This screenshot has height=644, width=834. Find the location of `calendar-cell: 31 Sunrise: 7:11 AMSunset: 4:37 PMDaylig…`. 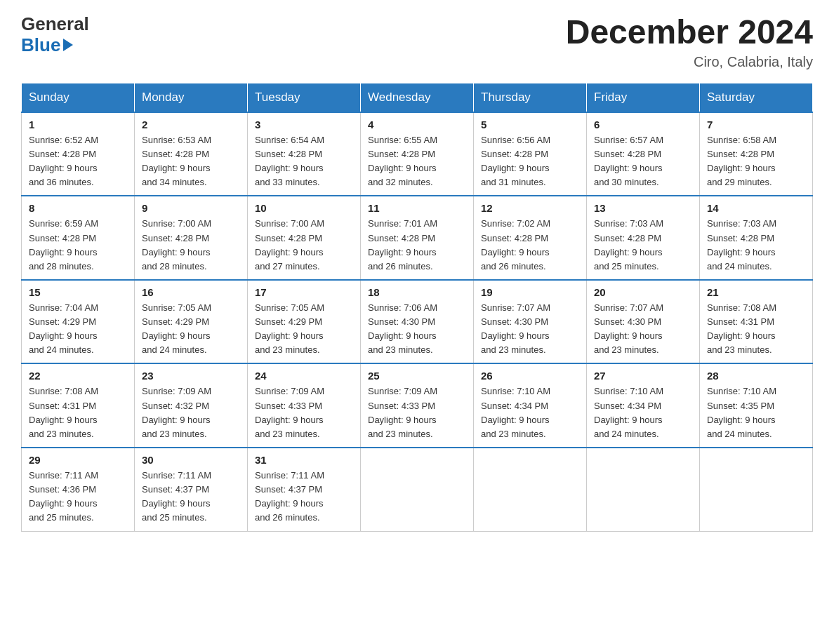

calendar-cell: 31 Sunrise: 7:11 AMSunset: 4:37 PMDaylig… is located at coordinates (305, 490).